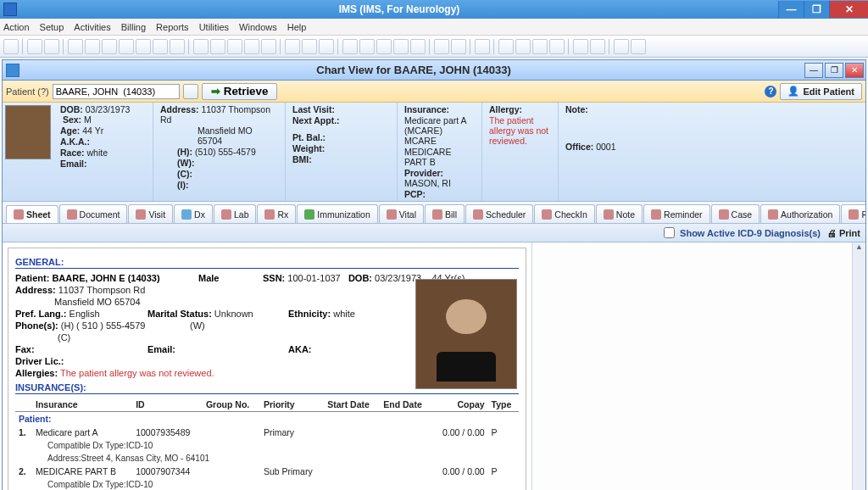 The width and height of the screenshot is (868, 490). I want to click on bill-icon, so click(437, 214).